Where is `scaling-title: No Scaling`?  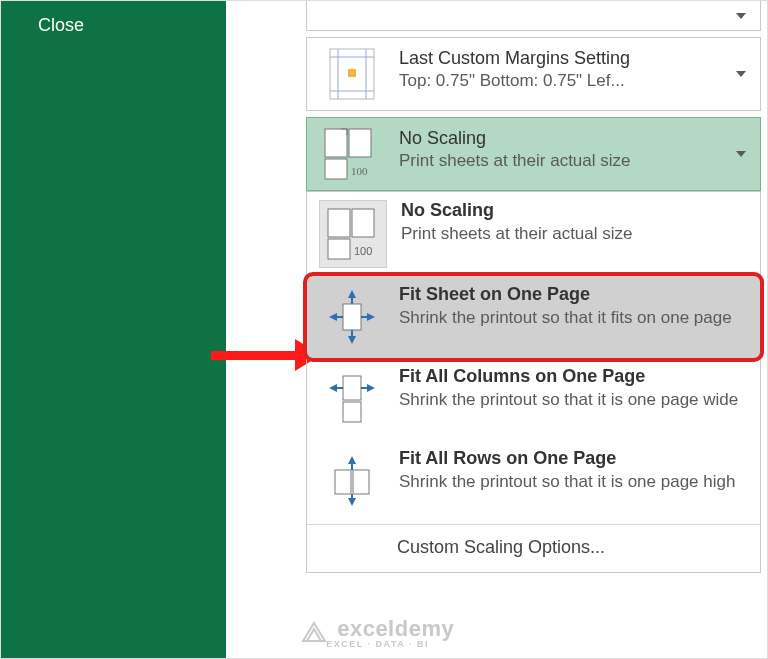
scaling-title: No Scaling is located at coordinates (562, 138).